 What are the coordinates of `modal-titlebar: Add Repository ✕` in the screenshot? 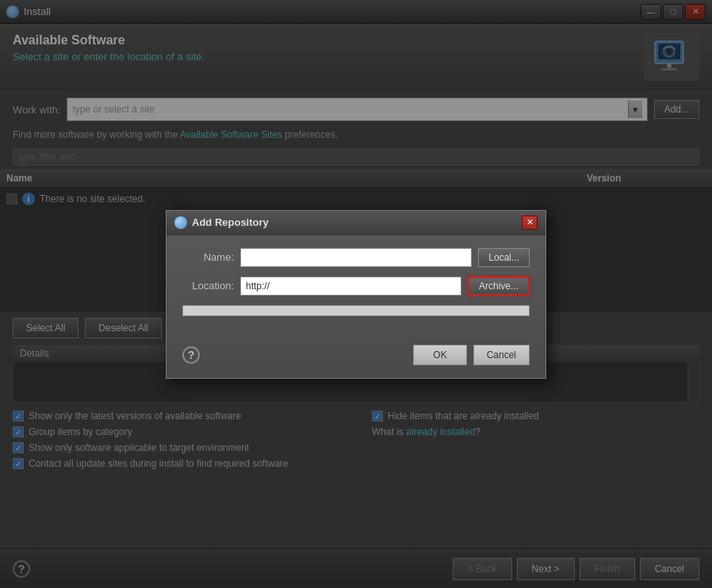 It's located at (356, 223).